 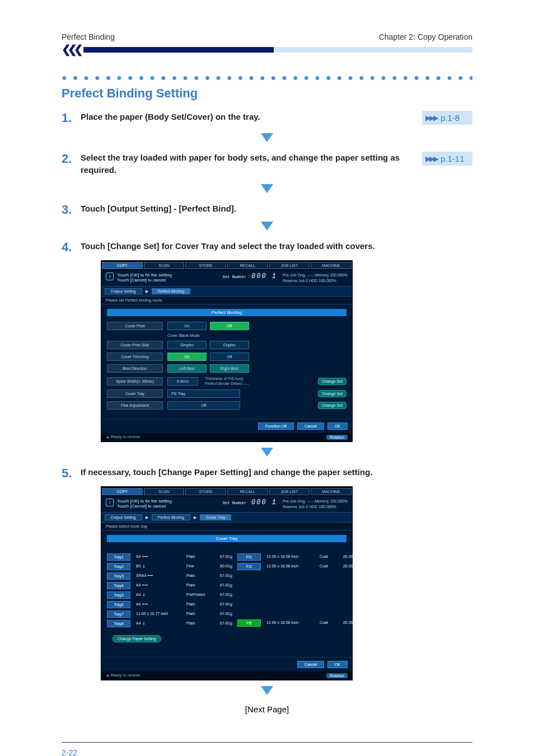 What do you see at coordinates (204, 405) in the screenshot?
I see `val-fine-adjust: Off` at bounding box center [204, 405].